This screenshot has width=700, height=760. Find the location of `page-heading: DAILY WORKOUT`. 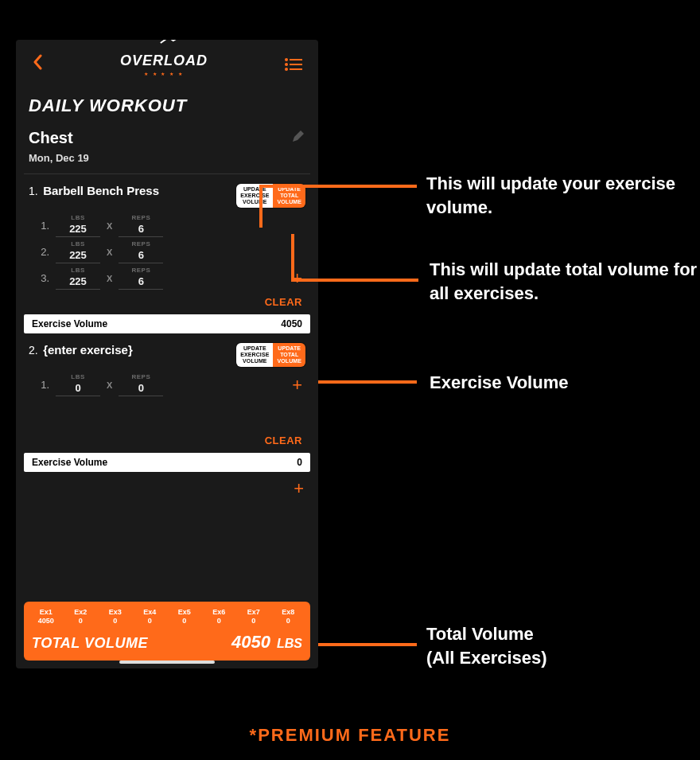

page-heading: DAILY WORKOUT is located at coordinates (167, 101).